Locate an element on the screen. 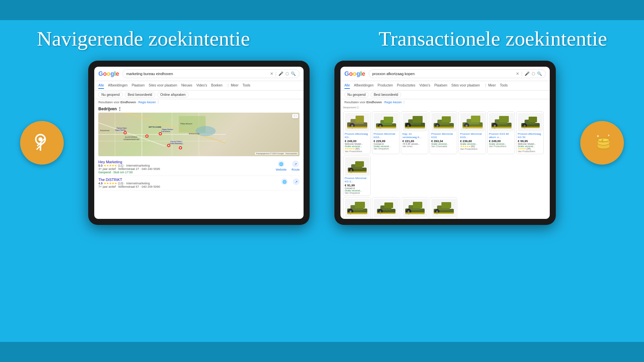 The height and width of the screenshot is (362, 644). filter-bestbeoordeeld-right: Best beoordeeld is located at coordinates (386, 95).